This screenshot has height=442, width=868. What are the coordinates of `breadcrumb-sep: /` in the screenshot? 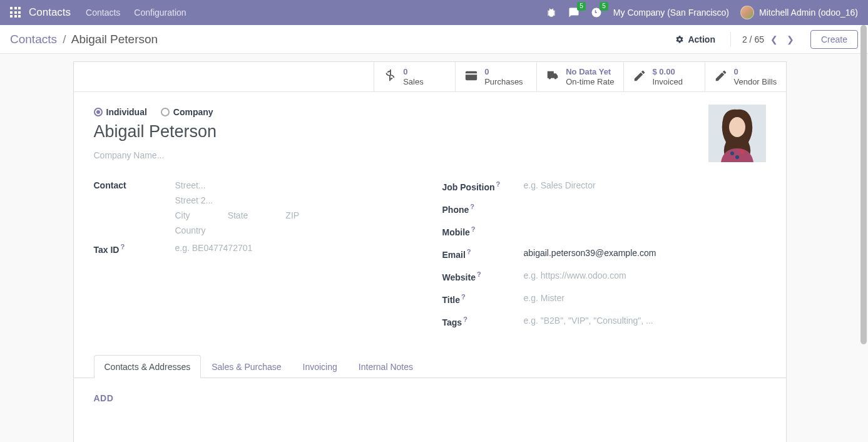 It's located at (64, 39).